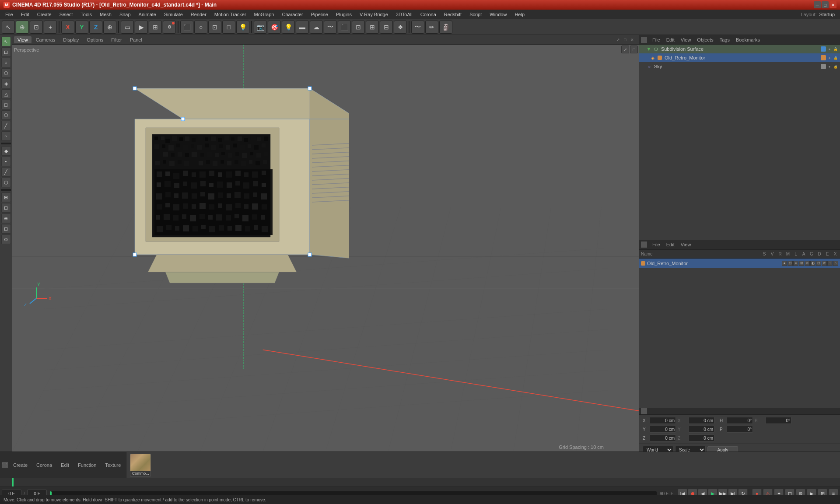  What do you see at coordinates (155, 27) in the screenshot?
I see `render-all-button: ⊞` at bounding box center [155, 27].